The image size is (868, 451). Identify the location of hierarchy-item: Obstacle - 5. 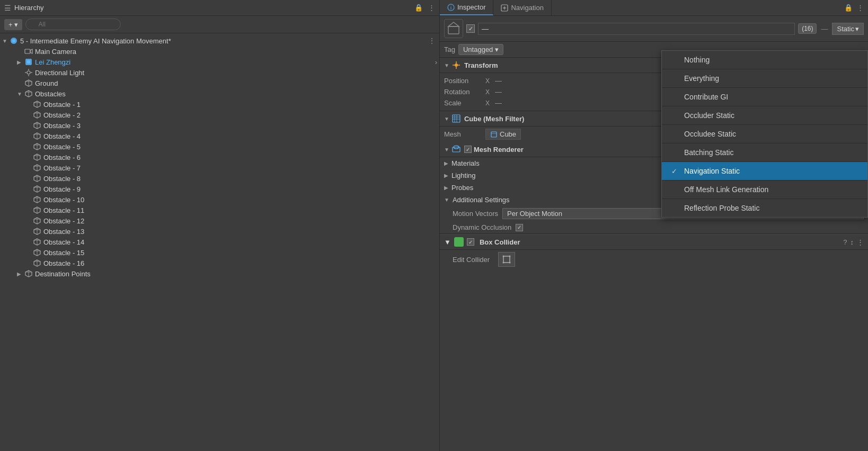
(219, 147).